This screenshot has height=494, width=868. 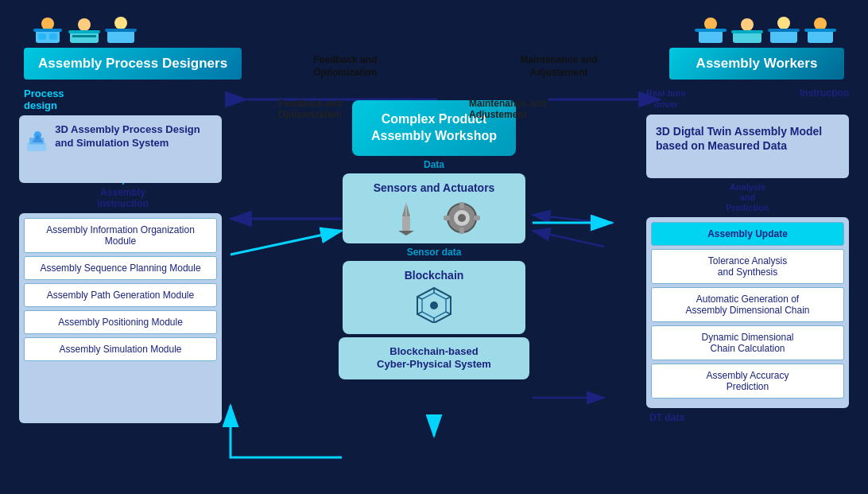 I want to click on top-right-section: Assembly Workers, so click(x=757, y=47).